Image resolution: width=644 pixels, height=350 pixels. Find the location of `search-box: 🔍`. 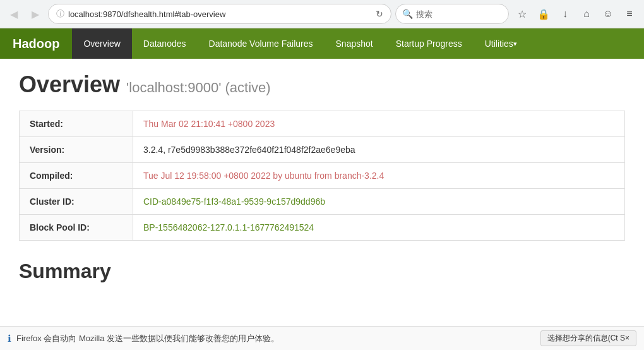

search-box: 🔍 is located at coordinates (452, 14).